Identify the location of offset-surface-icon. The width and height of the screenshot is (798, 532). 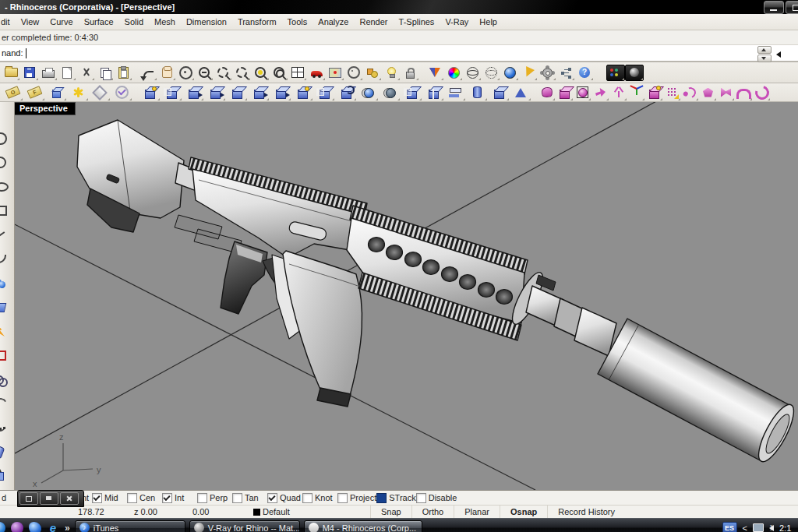
(171, 93).